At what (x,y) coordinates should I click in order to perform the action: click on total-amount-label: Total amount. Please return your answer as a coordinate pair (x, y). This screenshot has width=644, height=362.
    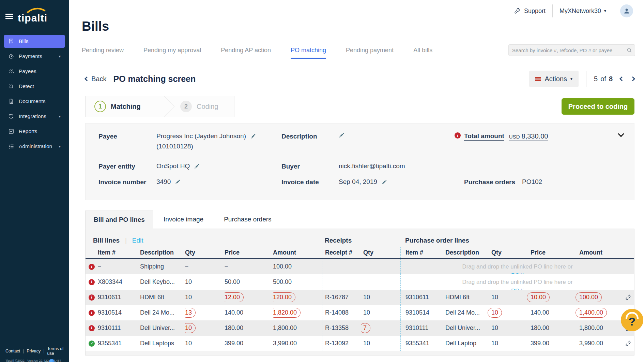
    Looking at the image, I should click on (484, 136).